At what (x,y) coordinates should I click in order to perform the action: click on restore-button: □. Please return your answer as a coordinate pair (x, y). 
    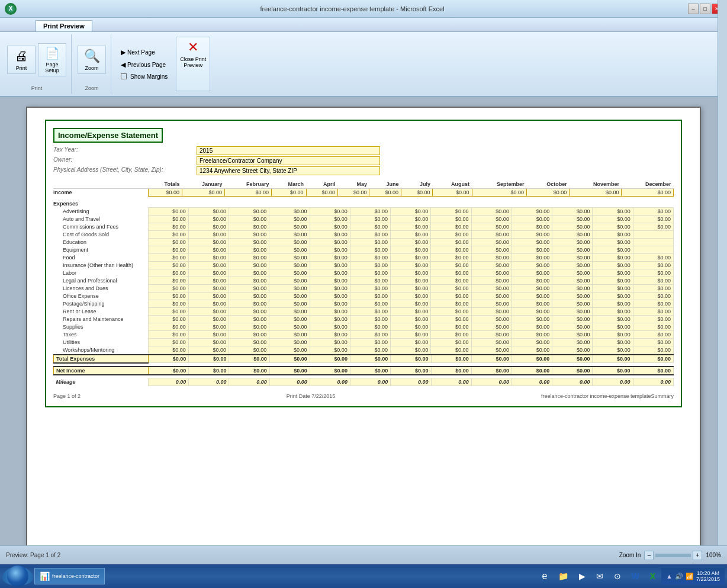
    Looking at the image, I should click on (705, 9).